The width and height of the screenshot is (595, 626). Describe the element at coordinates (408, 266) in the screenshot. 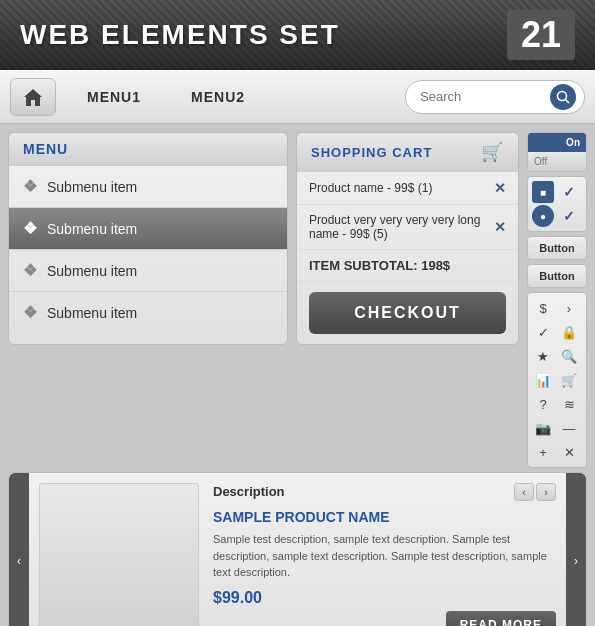

I see `cart-subtotal: ITEM SUBTOTAL: 198$` at that location.